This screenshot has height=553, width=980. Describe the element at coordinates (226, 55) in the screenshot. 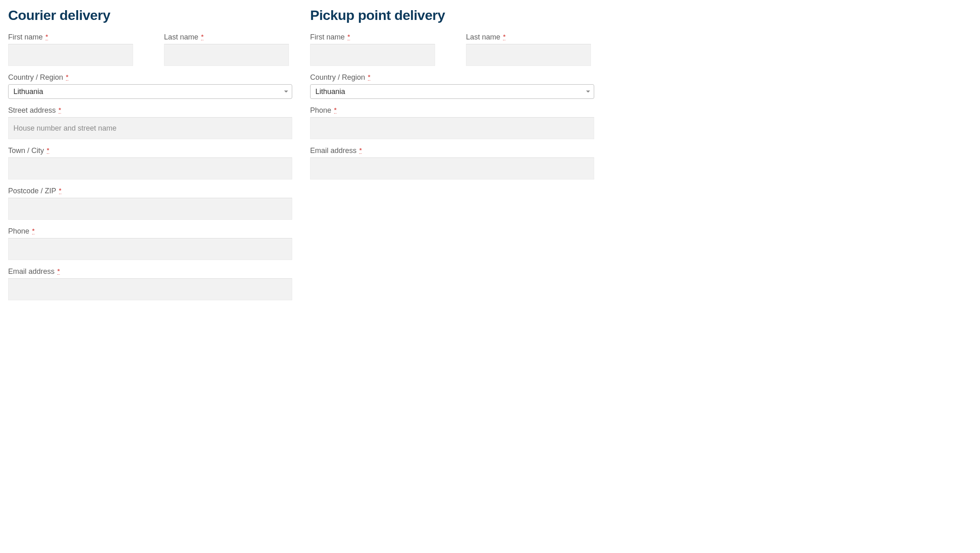

I see `courier-last-name-input` at that location.